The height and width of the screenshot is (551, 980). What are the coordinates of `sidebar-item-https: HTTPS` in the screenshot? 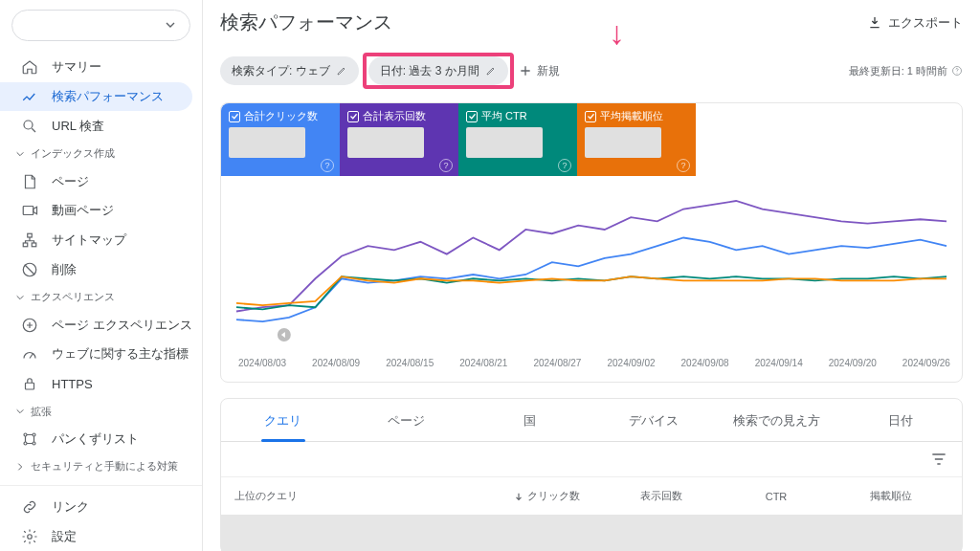 It's located at (96, 385).